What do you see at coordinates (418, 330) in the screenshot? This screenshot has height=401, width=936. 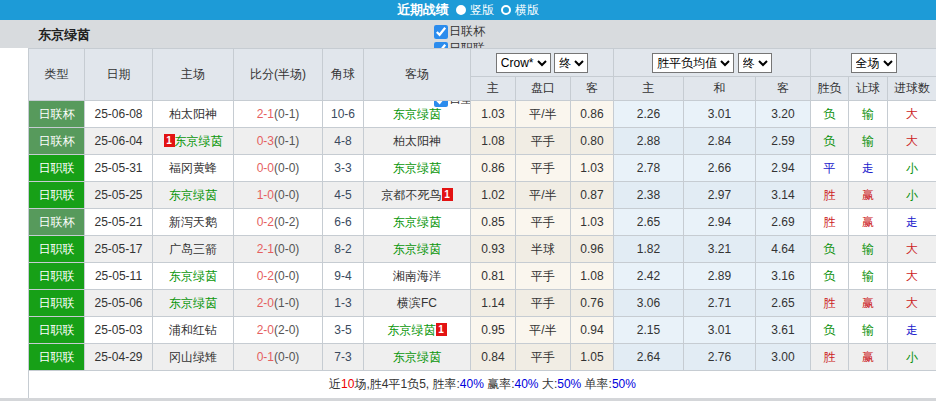 I see `away-team: 东京绿茵1` at bounding box center [418, 330].